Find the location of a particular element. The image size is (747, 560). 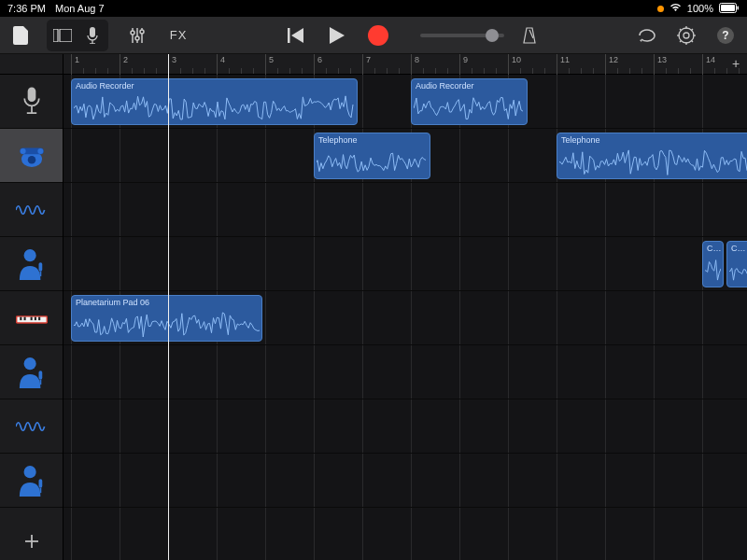

mic-icon is located at coordinates (32, 102).